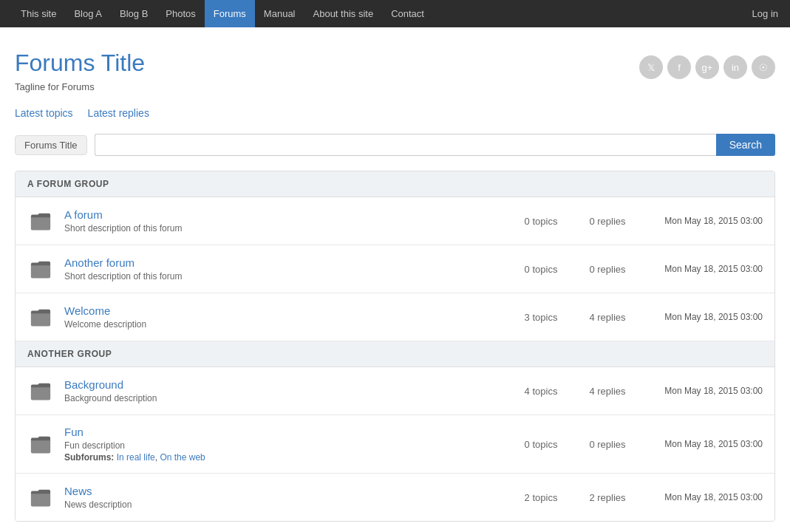 This screenshot has height=532, width=790. Describe the element at coordinates (651, 67) in the screenshot. I see `twitter-icon: 𝕏` at that location.